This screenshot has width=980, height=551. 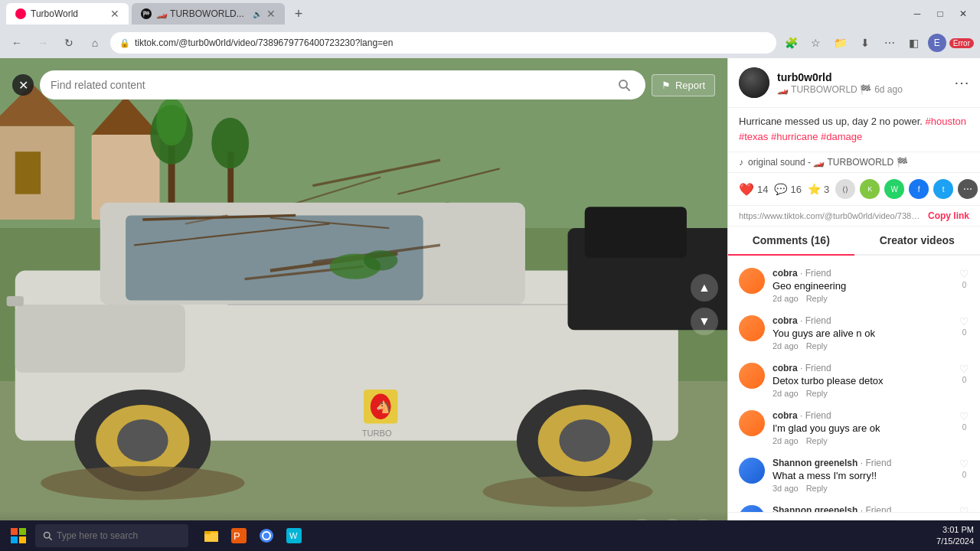 What do you see at coordinates (862, 83) in the screenshot?
I see `creator-info: turb0w0rld 🏎️ TURBOWORLD 🏁 6d ago` at bounding box center [862, 83].